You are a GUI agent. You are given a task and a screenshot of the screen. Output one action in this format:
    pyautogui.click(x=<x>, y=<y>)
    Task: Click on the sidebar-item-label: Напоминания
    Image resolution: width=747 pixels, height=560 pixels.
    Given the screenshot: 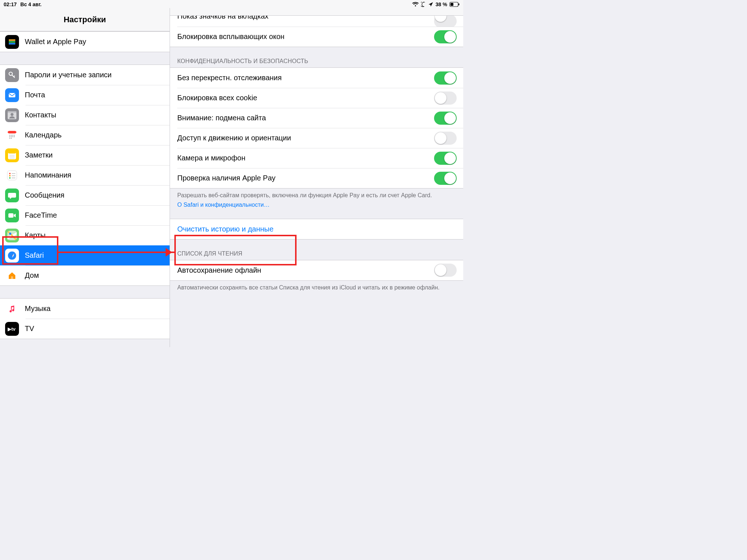 What is the action you would take?
    pyautogui.click(x=48, y=175)
    